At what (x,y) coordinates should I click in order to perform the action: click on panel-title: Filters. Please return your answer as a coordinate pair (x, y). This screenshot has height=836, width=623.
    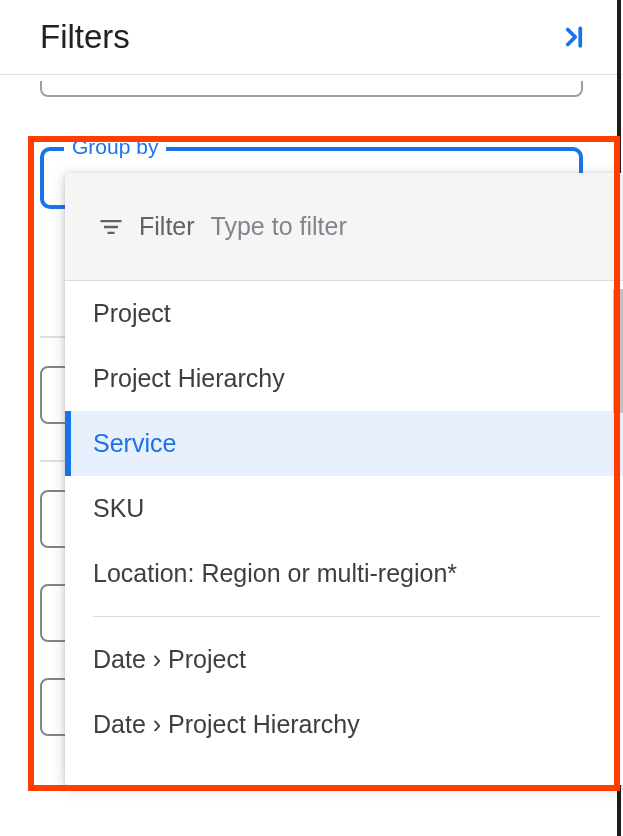
    Looking at the image, I should click on (85, 37).